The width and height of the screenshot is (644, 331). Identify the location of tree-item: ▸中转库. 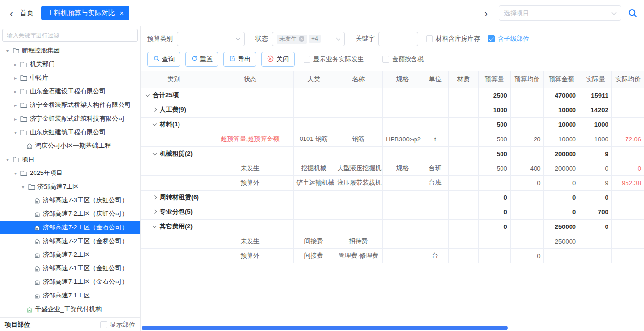
(70, 78).